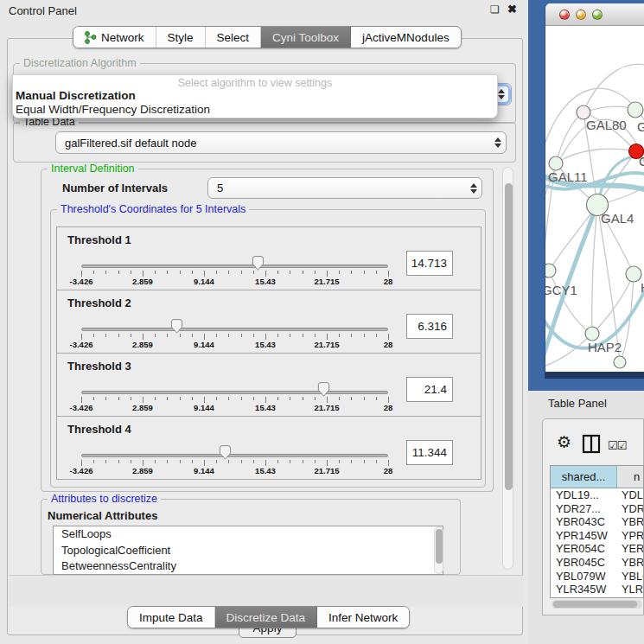 This screenshot has height=644, width=644. What do you see at coordinates (430, 453) in the screenshot?
I see `threshold-value-field: 11.344` at bounding box center [430, 453].